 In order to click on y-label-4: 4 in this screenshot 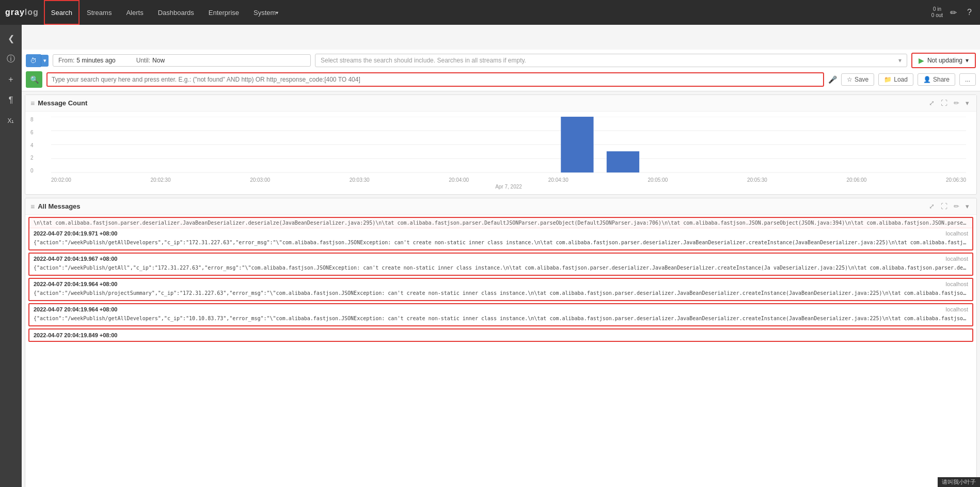, I will do `click(32, 146)`.